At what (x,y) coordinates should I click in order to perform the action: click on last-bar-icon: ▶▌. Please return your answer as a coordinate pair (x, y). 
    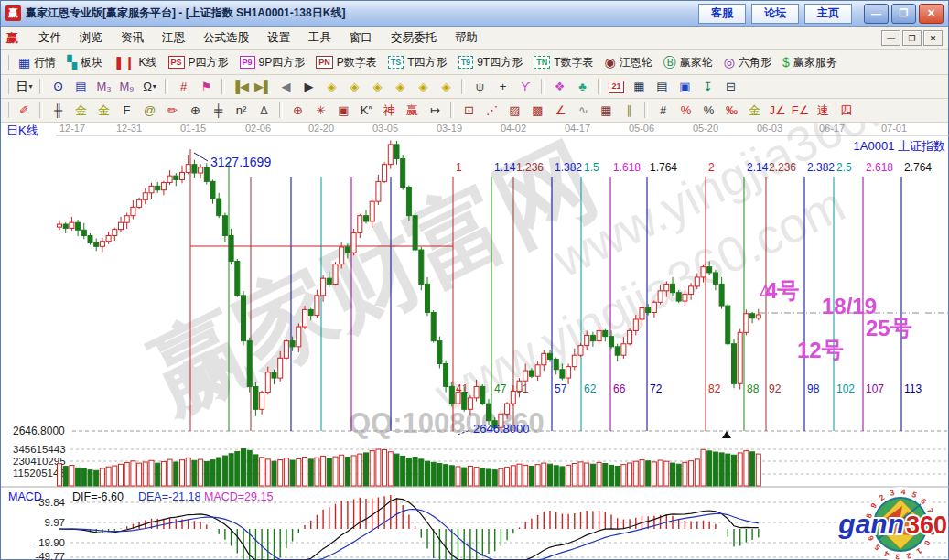
    Looking at the image, I should click on (264, 87).